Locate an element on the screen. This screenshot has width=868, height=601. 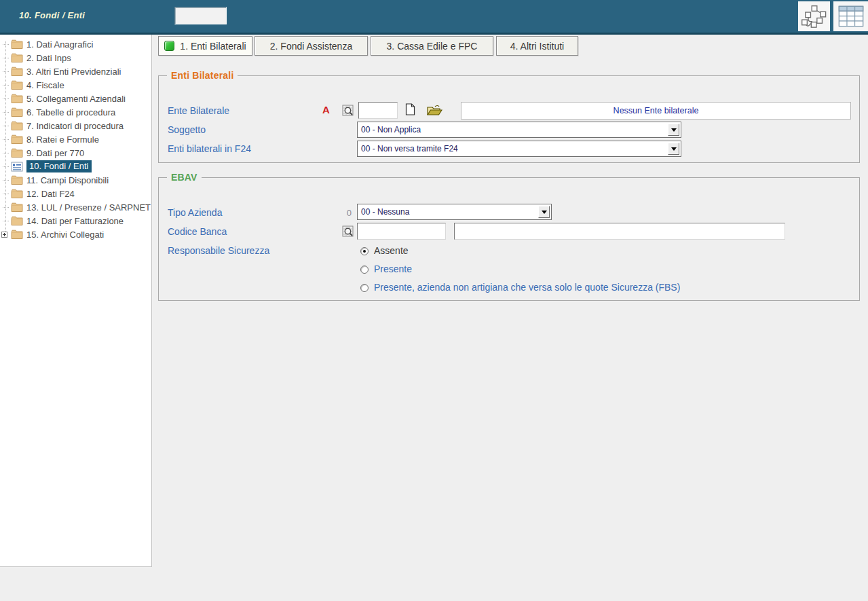
tipo-azienda-label: Tipo Azienda is located at coordinates (195, 213).